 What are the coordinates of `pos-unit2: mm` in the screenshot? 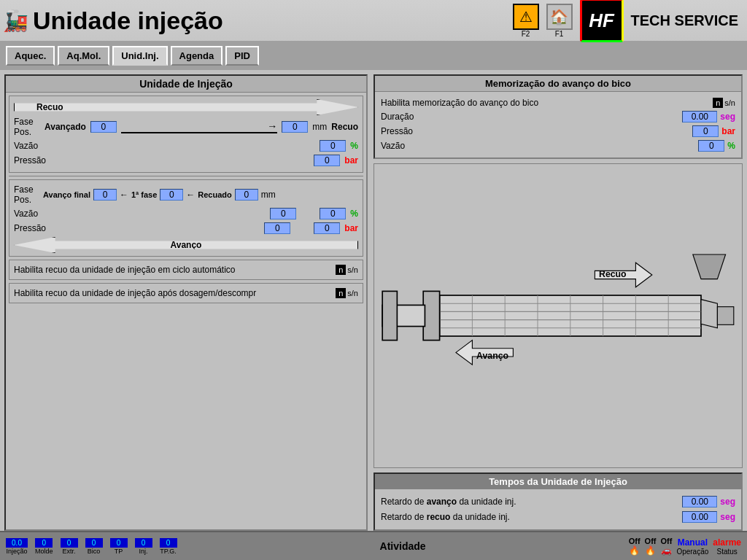 It's located at (268, 195).